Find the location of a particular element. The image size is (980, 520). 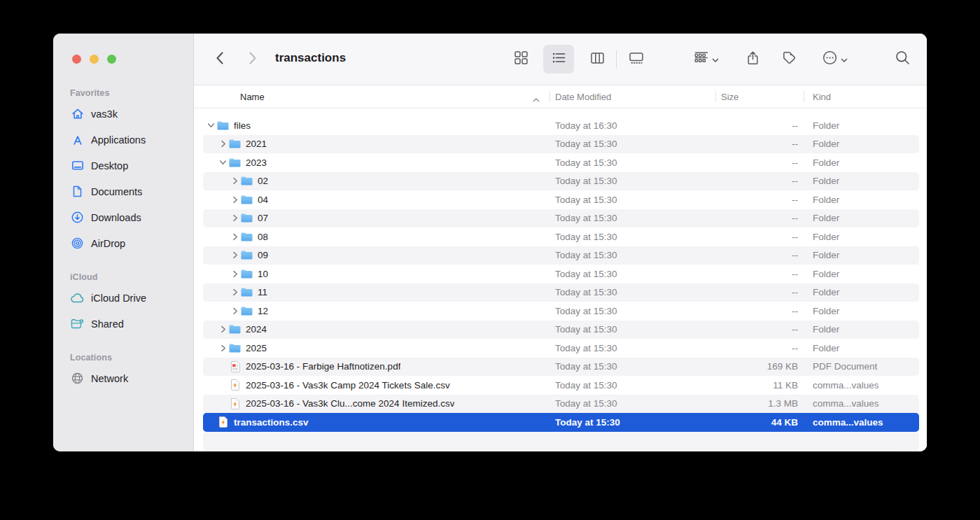

sidebar-item-icloud-drive: iCloud Drive is located at coordinates (128, 298).